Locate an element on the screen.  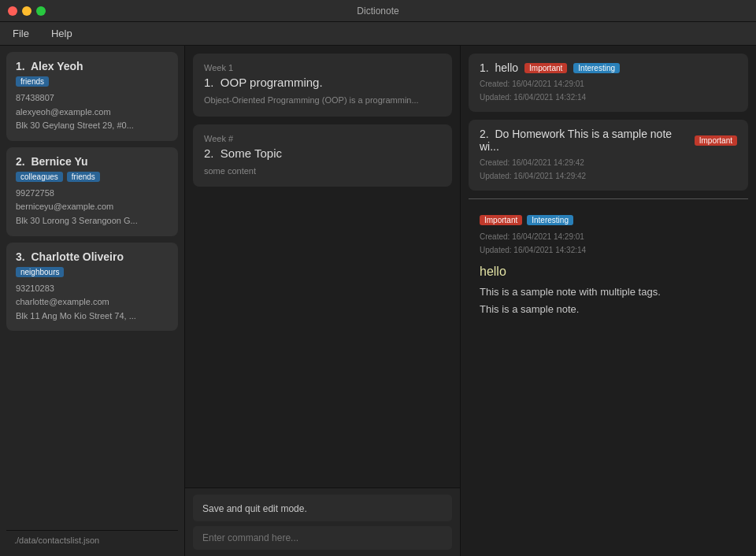
note-header-row-2: 2. Do Homework This is a sample note wi.… is located at coordinates (608, 140).